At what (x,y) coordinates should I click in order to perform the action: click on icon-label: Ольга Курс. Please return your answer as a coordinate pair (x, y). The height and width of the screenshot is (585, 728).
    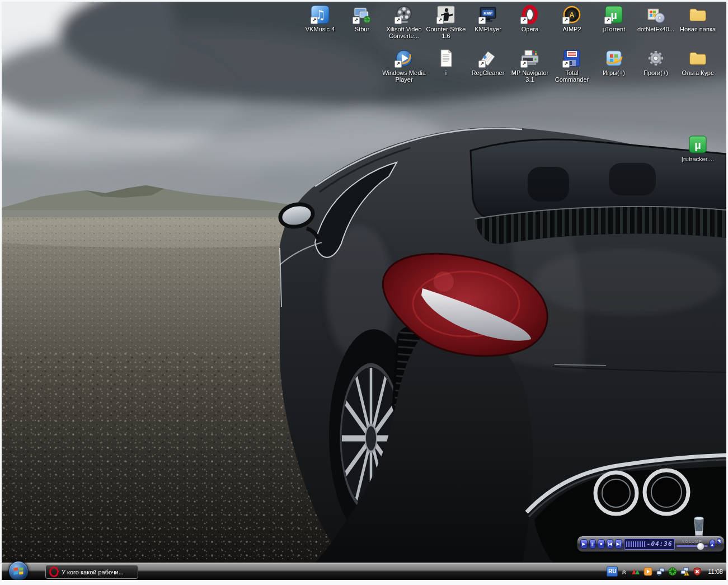
    Looking at the image, I should click on (698, 73).